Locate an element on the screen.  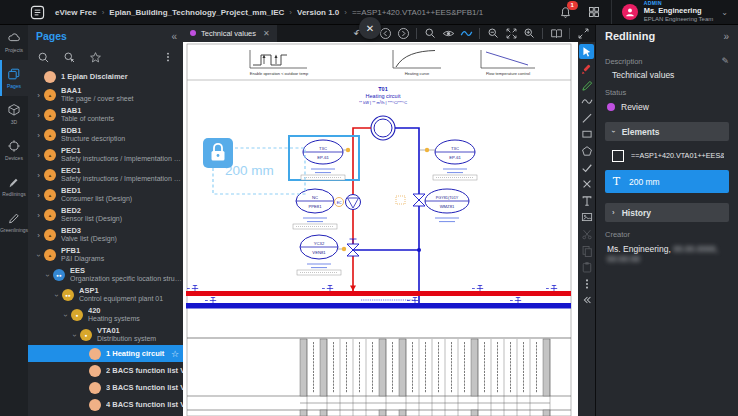
redlining-panel-title: Redlining is located at coordinates (664, 36).